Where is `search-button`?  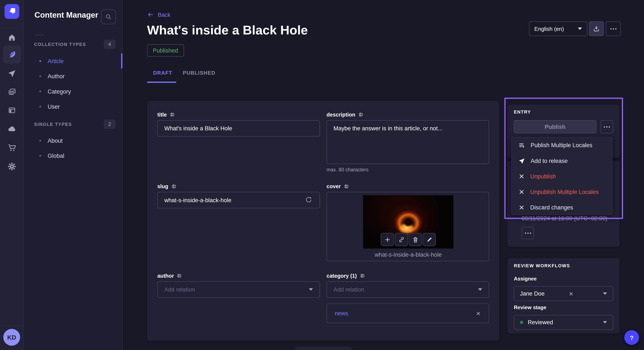
search-button is located at coordinates (108, 16).